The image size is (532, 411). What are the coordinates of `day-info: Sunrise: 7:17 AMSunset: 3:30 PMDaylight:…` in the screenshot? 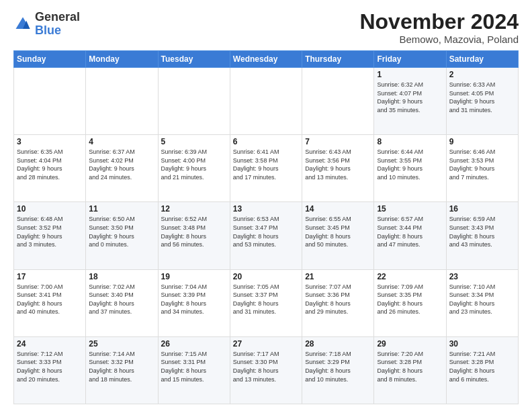 It's located at (266, 367).